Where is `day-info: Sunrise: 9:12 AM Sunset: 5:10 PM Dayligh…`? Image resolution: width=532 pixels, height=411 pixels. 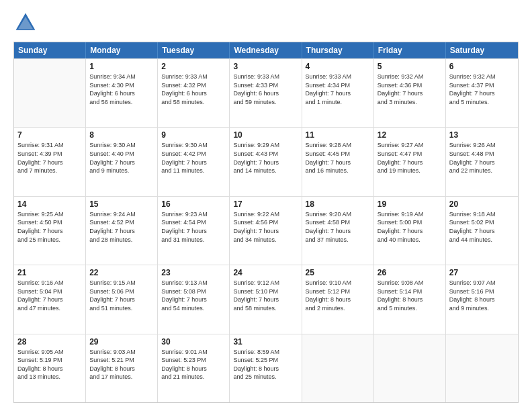
day-info: Sunrise: 9:12 AM Sunset: 5:10 PM Dayligh… is located at coordinates (265, 295).